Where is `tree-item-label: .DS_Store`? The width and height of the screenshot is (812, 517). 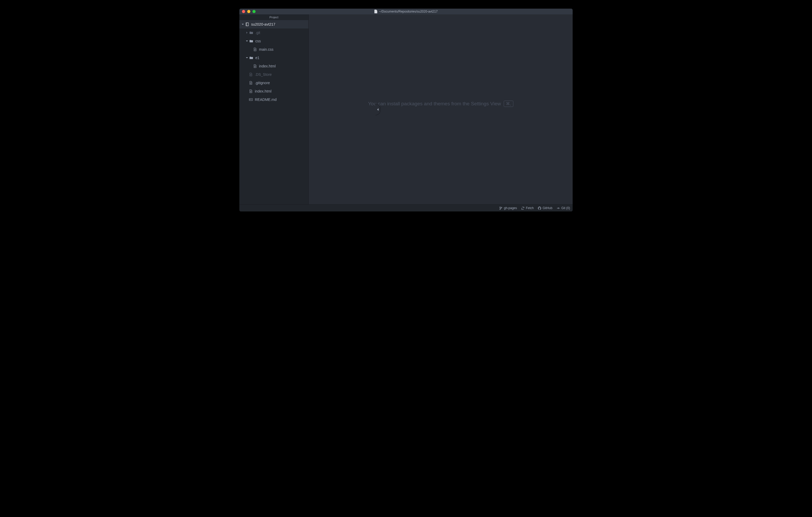 tree-item-label: .DS_Store is located at coordinates (263, 74).